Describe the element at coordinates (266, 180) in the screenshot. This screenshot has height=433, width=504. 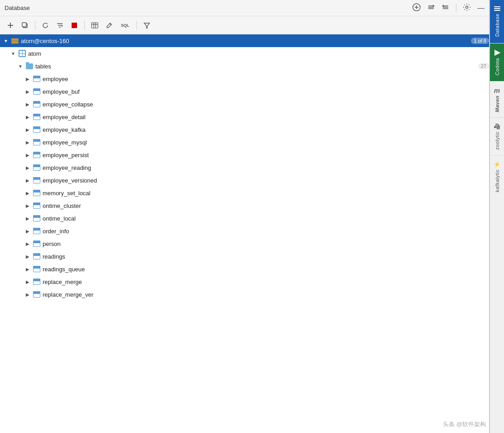
I see `table-label: employee_versioned` at that location.